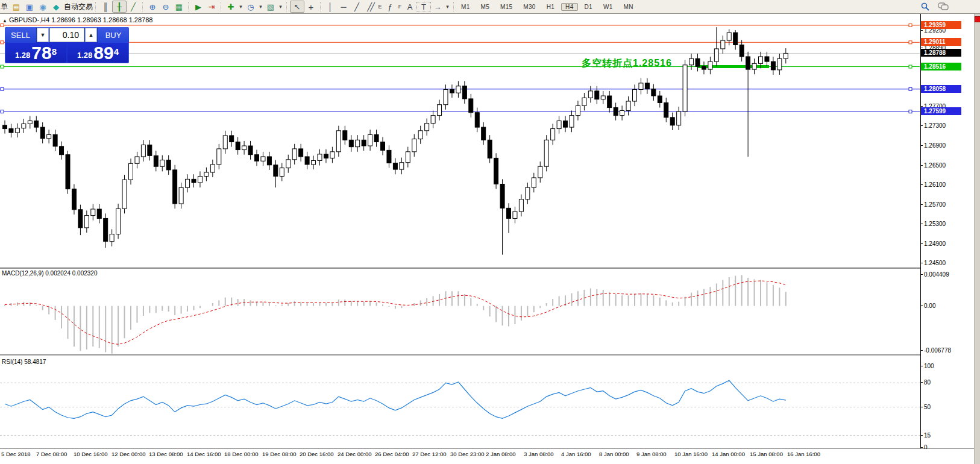 The height and width of the screenshot is (464, 980). I want to click on chart-shift-icon: ⇥, so click(212, 7).